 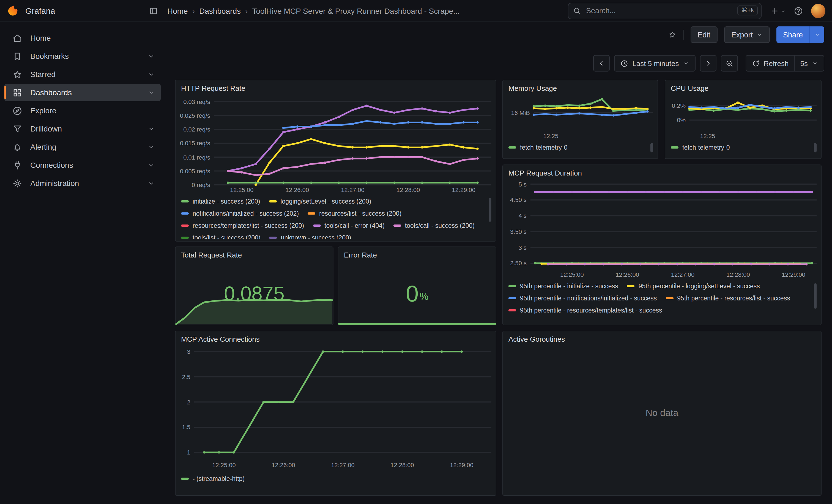 I want to click on help-button, so click(x=798, y=11).